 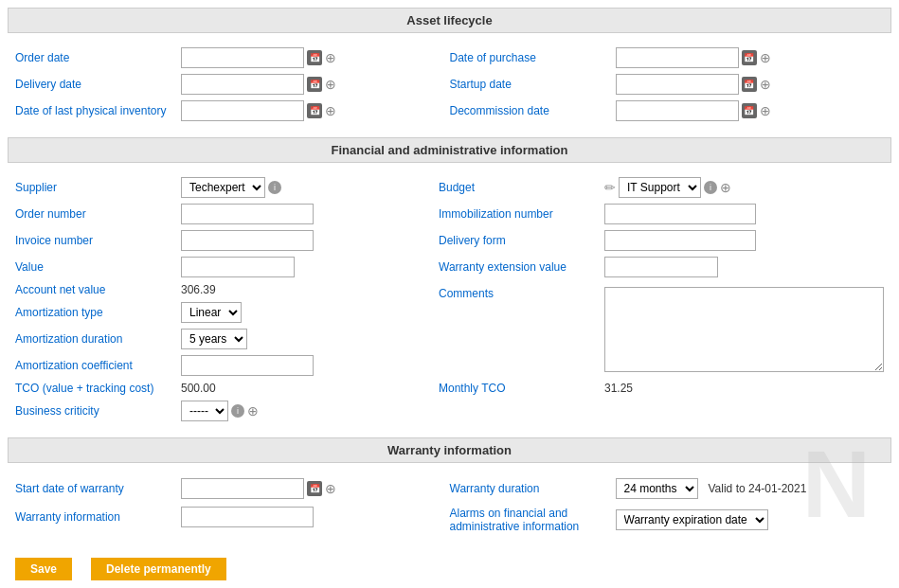 What do you see at coordinates (449, 150) in the screenshot?
I see `financial-info-header: Financial and administrative information` at bounding box center [449, 150].